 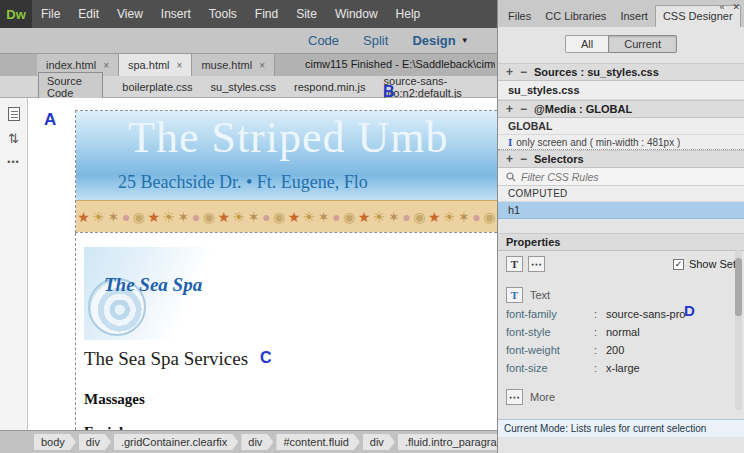 What do you see at coordinates (376, 40) in the screenshot?
I see `split-view-button: Split` at bounding box center [376, 40].